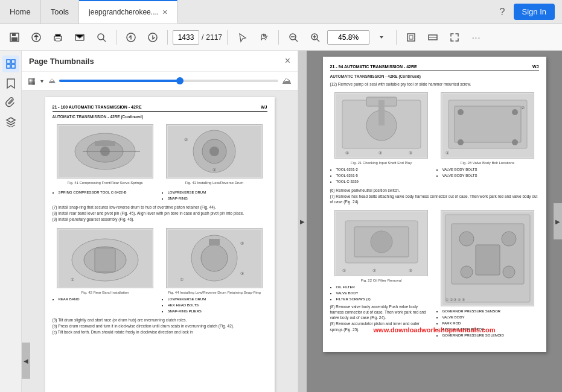  What do you see at coordinates (160, 213) in the screenshot?
I see `step8-text: (8) Install rear band lever and pivot pi…` at bounding box center [160, 213].